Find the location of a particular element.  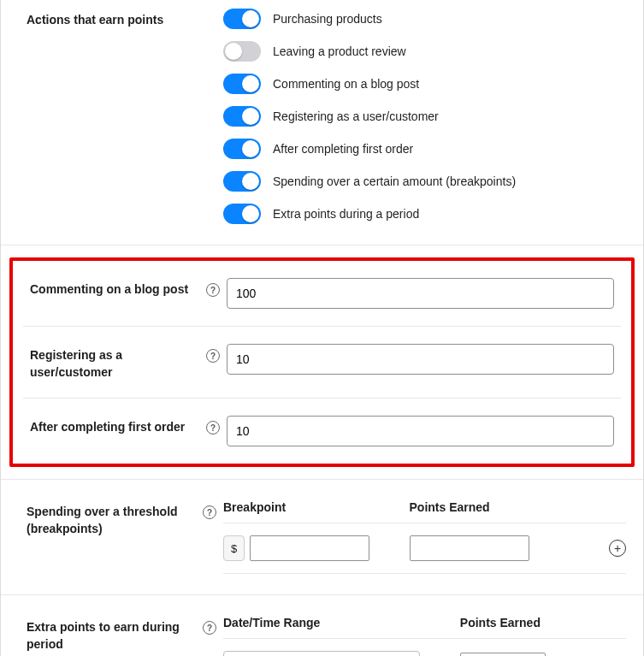

toggle-label: Leaving a product review is located at coordinates (340, 51).